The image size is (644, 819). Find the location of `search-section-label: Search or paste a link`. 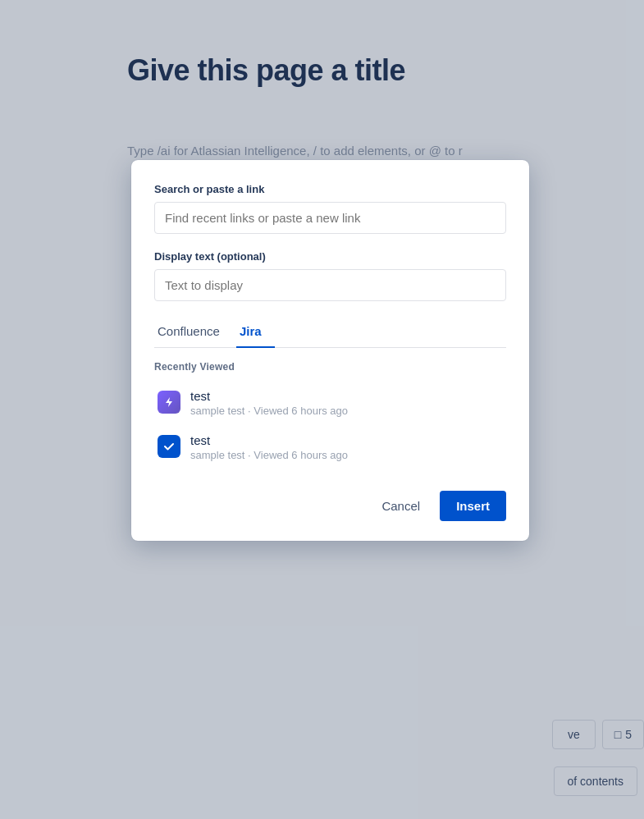

search-section-label: Search or paste a link is located at coordinates (330, 189).